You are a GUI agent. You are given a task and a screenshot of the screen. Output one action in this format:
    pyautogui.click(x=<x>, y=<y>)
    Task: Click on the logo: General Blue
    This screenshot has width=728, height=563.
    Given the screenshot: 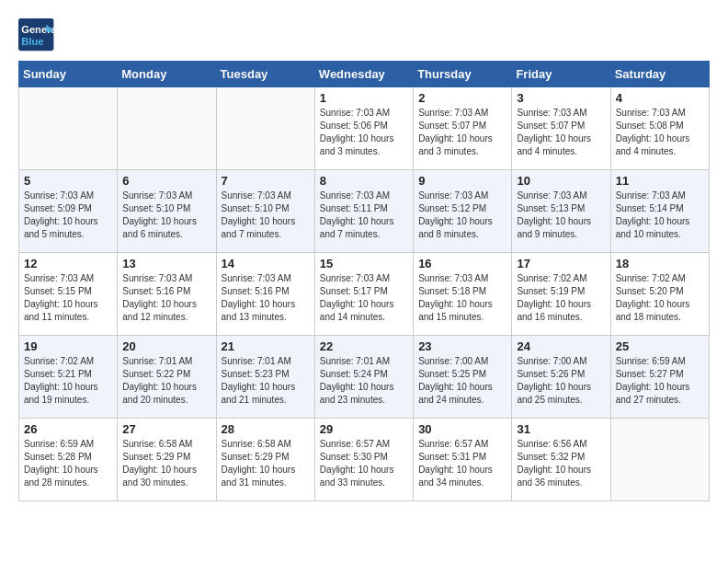 What is the action you would take?
    pyautogui.click(x=38, y=35)
    